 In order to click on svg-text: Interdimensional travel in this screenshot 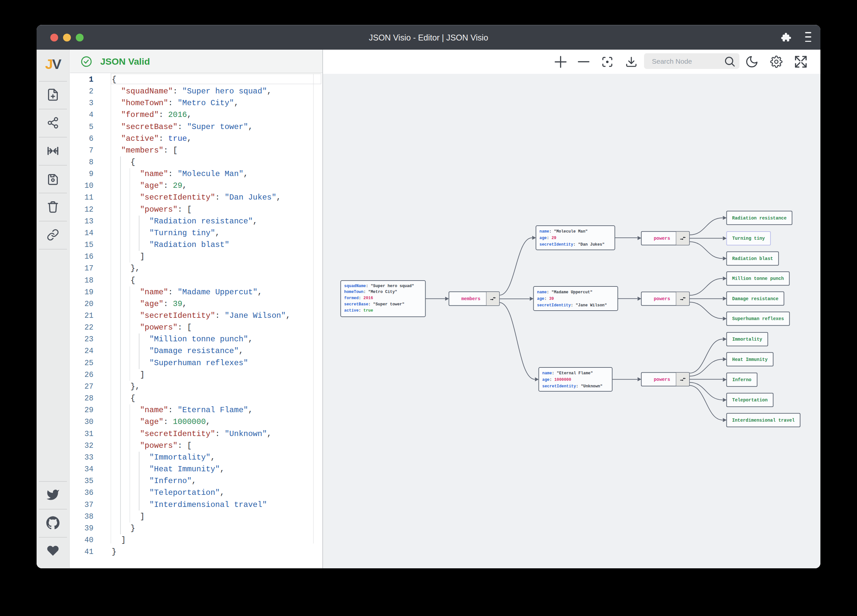, I will do `click(763, 420)`.